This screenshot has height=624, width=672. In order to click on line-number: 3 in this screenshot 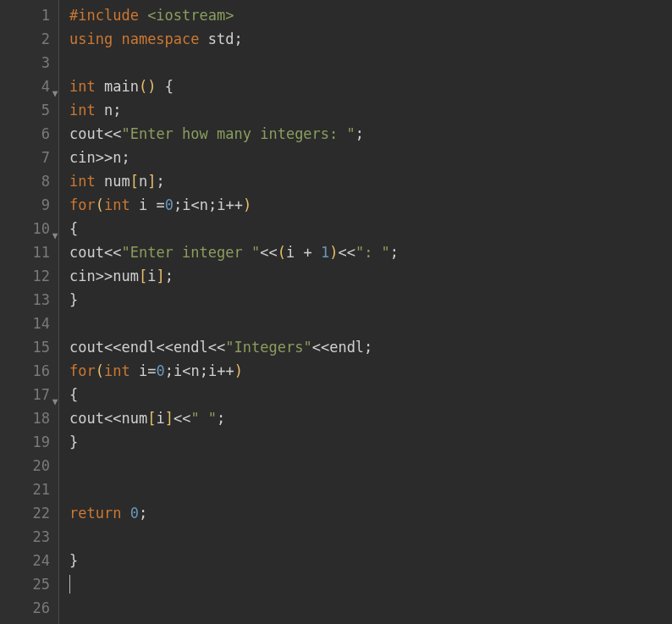, I will do `click(25, 63)`.